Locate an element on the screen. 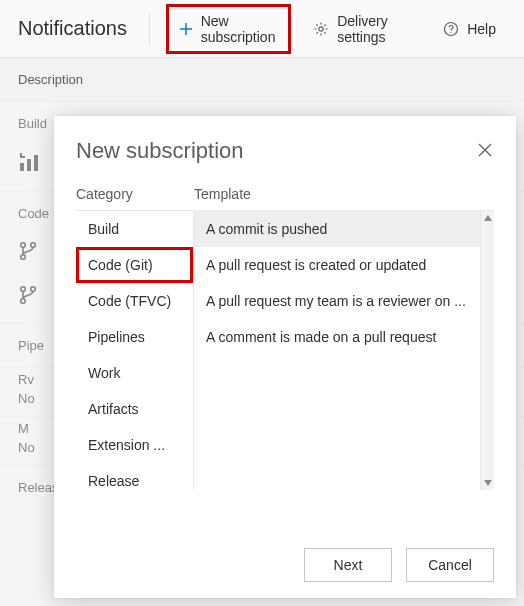 The image size is (524, 606). template-column-header: Template is located at coordinates (222, 194).